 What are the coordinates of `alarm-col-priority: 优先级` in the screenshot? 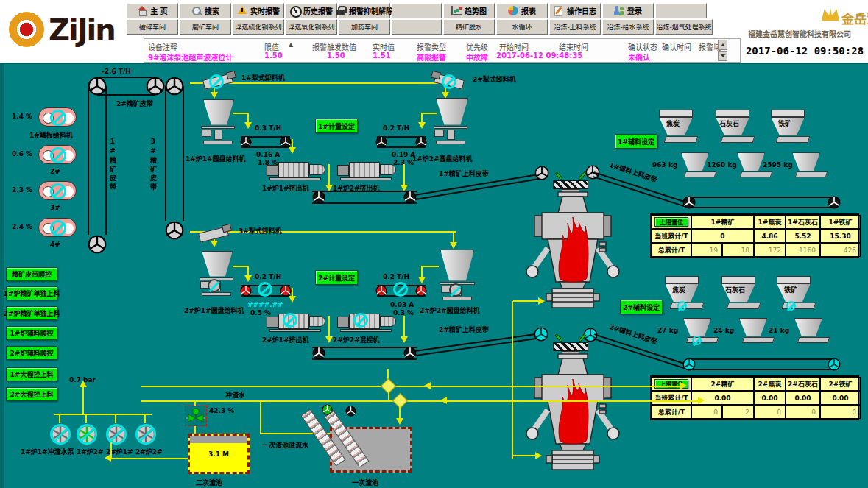 It's located at (477, 47).